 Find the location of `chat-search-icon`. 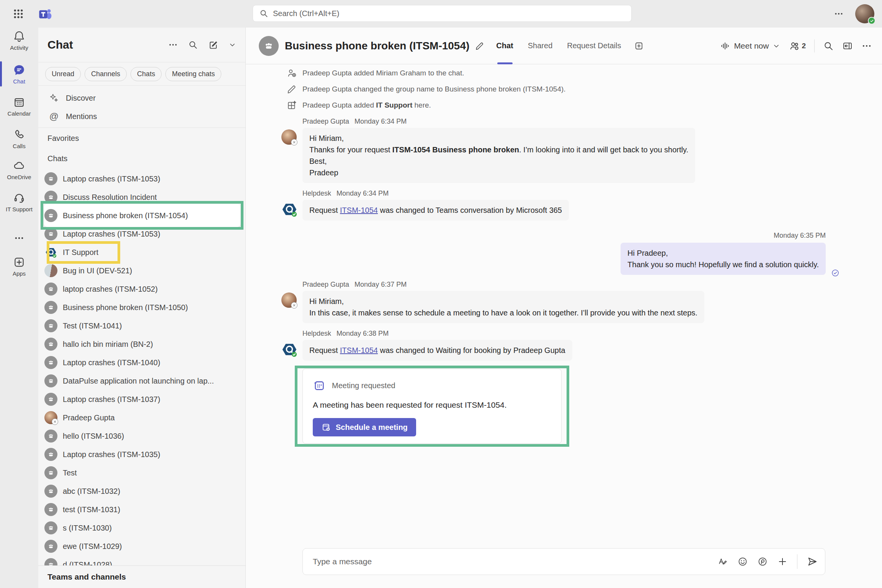

chat-search-icon is located at coordinates (193, 45).